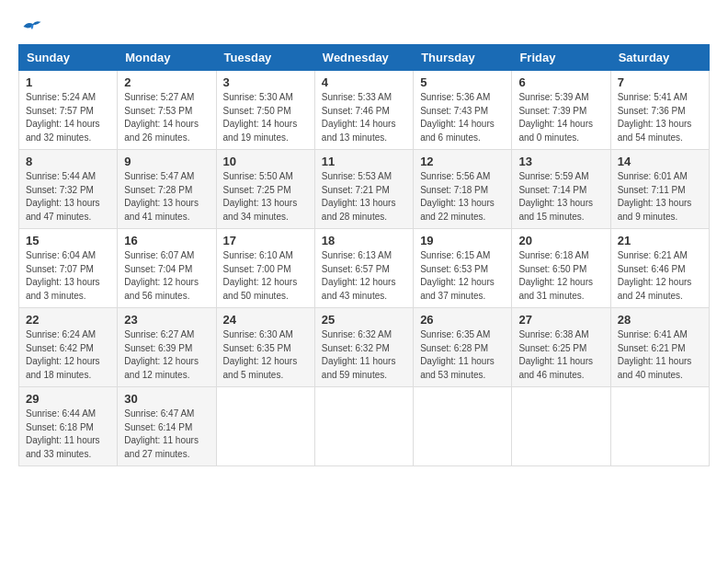 This screenshot has height=563, width=728. What do you see at coordinates (364, 269) in the screenshot?
I see `calendar-cell: 18 Sunrise: 6:13 AM Sunset: 6:57 PM Dayl…` at bounding box center [364, 269].